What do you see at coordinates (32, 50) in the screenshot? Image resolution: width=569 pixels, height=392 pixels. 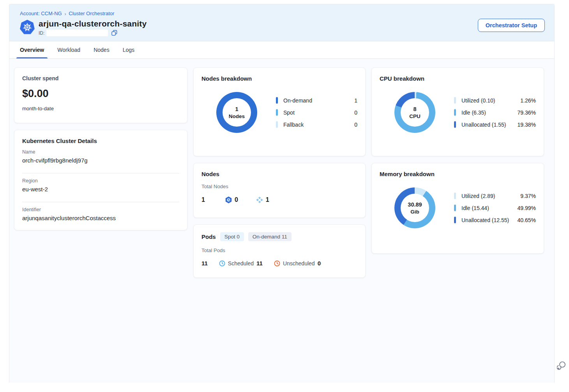 I see `tab-overview: Overview` at bounding box center [32, 50].